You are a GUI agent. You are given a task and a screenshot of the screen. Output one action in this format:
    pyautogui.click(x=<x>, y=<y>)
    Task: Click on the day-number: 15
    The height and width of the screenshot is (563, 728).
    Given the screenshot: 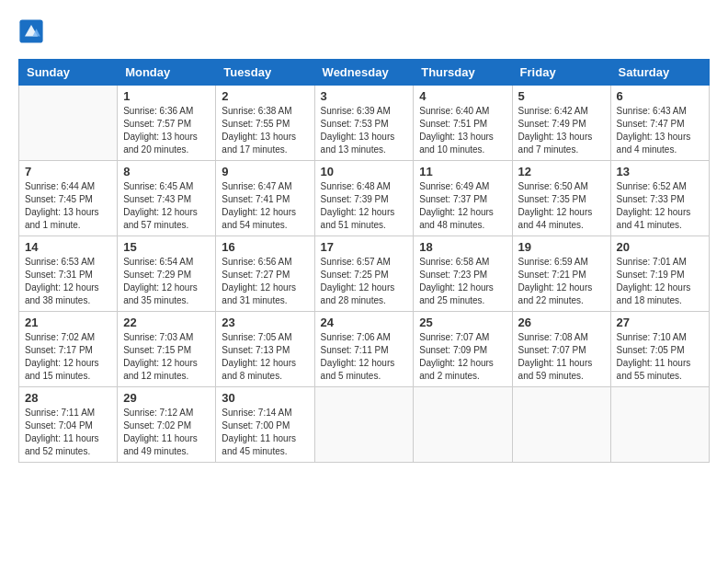 What is the action you would take?
    pyautogui.click(x=166, y=247)
    